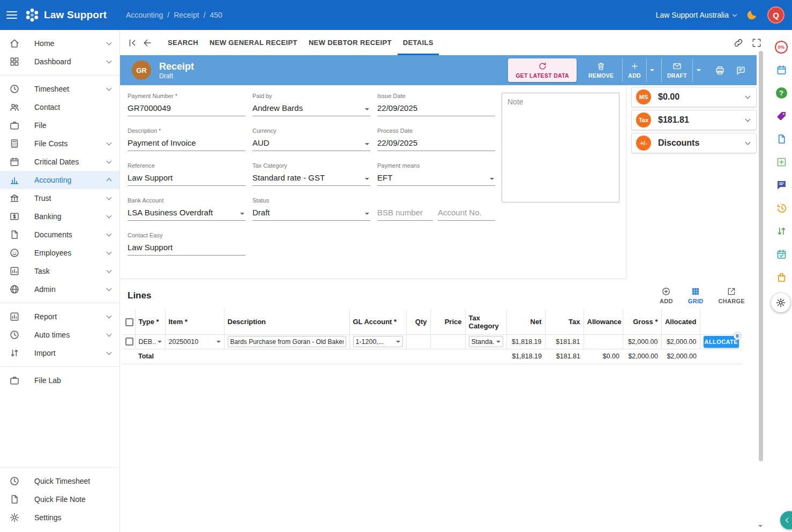  What do you see at coordinates (466, 212) in the screenshot?
I see `account-no-input` at bounding box center [466, 212].